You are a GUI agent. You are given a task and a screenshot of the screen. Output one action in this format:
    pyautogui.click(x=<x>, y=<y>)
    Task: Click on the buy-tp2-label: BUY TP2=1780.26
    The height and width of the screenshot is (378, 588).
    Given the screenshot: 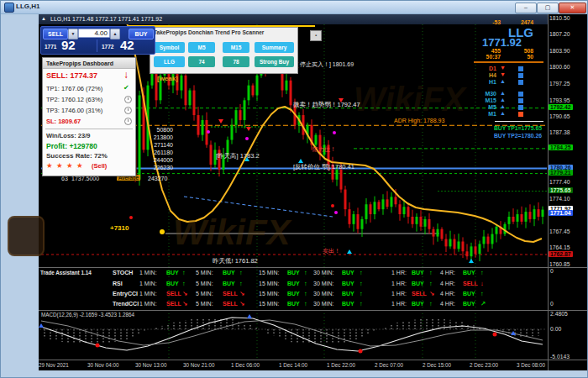 What is the action you would take?
    pyautogui.click(x=517, y=136)
    